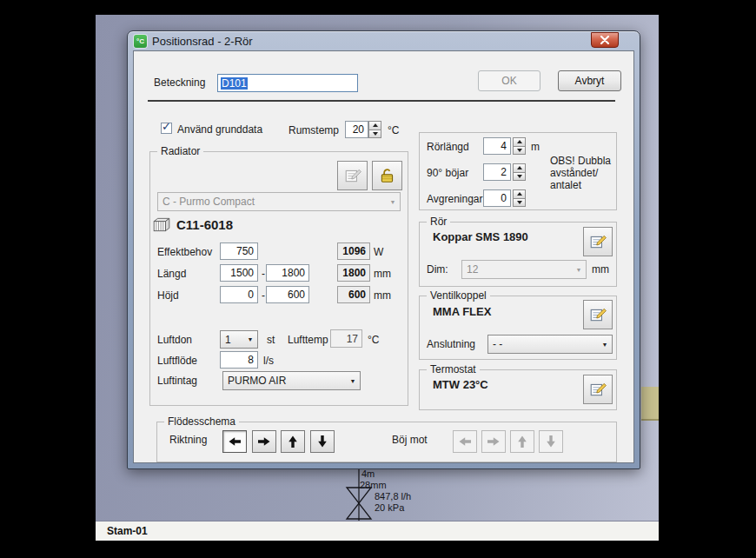 The width and height of the screenshot is (756, 558). I want to click on hojd-unit: mm, so click(382, 296).